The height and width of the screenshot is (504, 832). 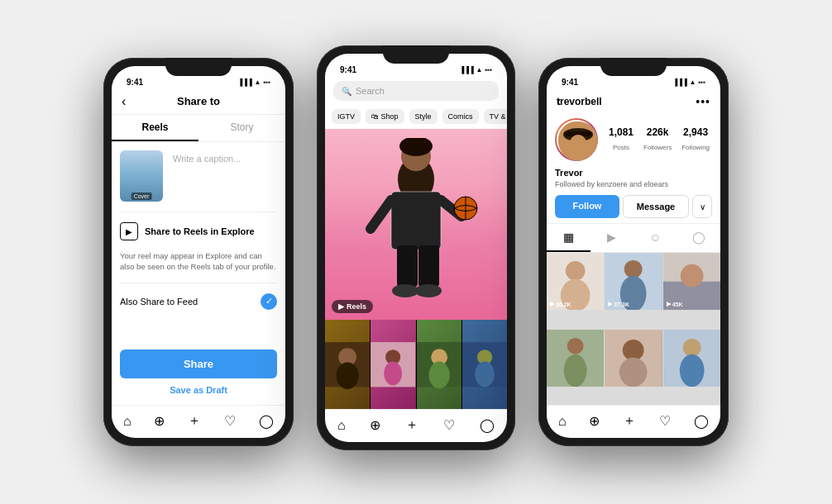 What do you see at coordinates (124, 102) in the screenshot?
I see `back-button-1: ‹` at bounding box center [124, 102].